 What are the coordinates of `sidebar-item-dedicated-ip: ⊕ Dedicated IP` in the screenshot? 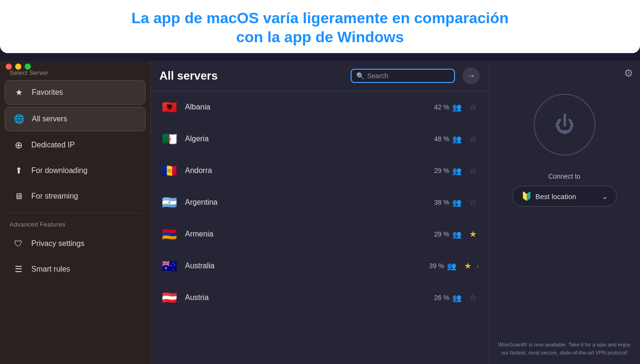 It's located at (75, 145).